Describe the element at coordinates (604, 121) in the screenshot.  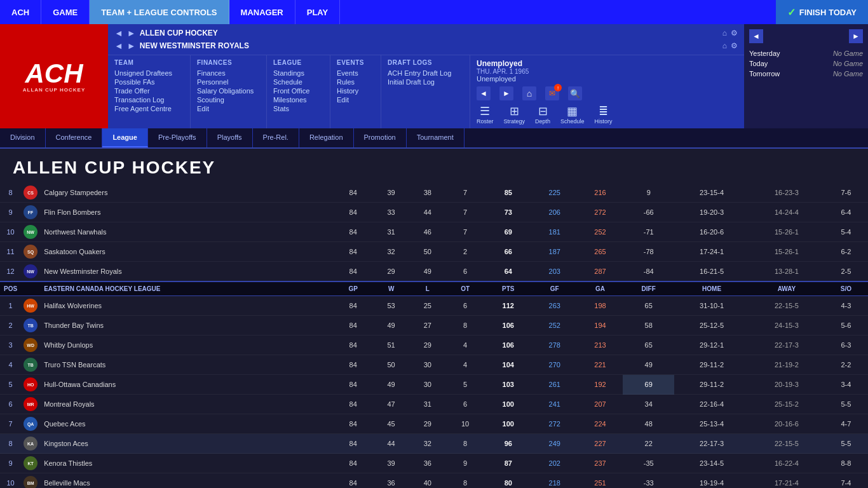
I see `history-label: History` at that location.